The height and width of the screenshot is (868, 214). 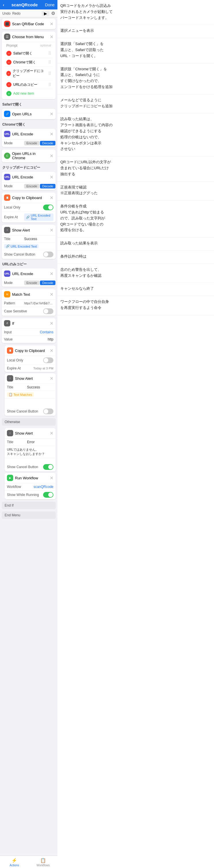 What do you see at coordinates (51, 323) in the screenshot?
I see `if-close: ✕` at bounding box center [51, 323].